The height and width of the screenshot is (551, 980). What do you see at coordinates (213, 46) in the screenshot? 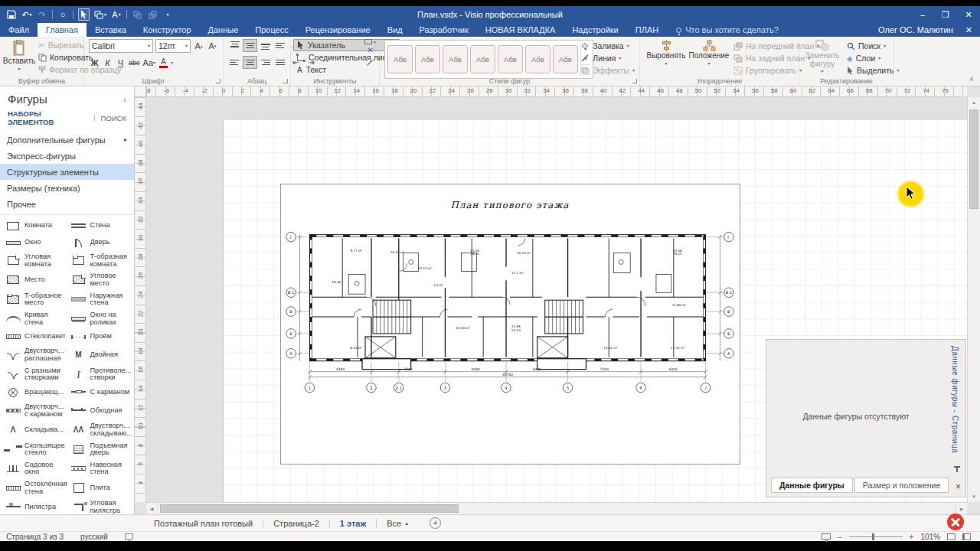
I see `shrink-font-button: А▾` at bounding box center [213, 46].